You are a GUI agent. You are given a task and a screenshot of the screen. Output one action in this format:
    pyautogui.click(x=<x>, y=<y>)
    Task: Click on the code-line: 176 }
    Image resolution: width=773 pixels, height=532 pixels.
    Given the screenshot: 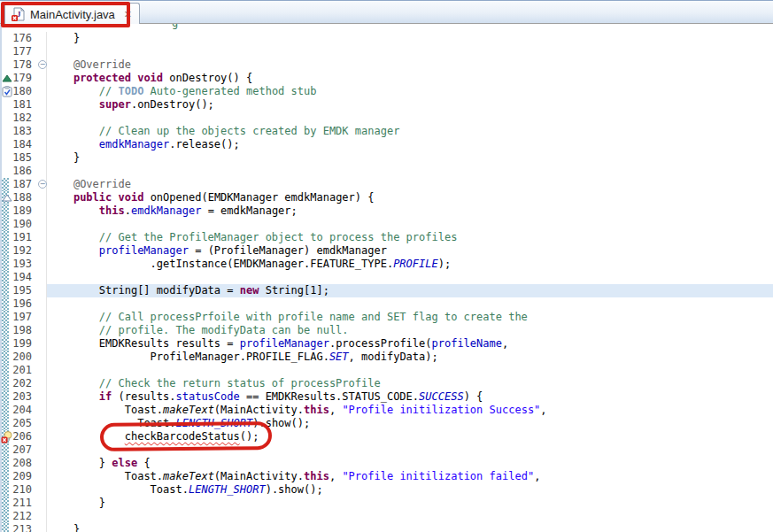 What is the action you would take?
    pyautogui.click(x=386, y=39)
    